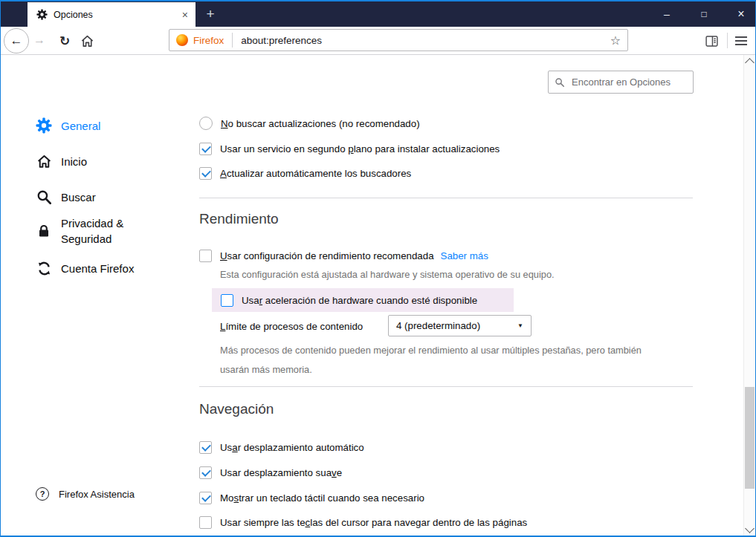 The width and height of the screenshot is (756, 537). I want to click on checkbox-row-touch-keyboard: Mostrar un teclado táctil cuando sea nec…, so click(312, 498).